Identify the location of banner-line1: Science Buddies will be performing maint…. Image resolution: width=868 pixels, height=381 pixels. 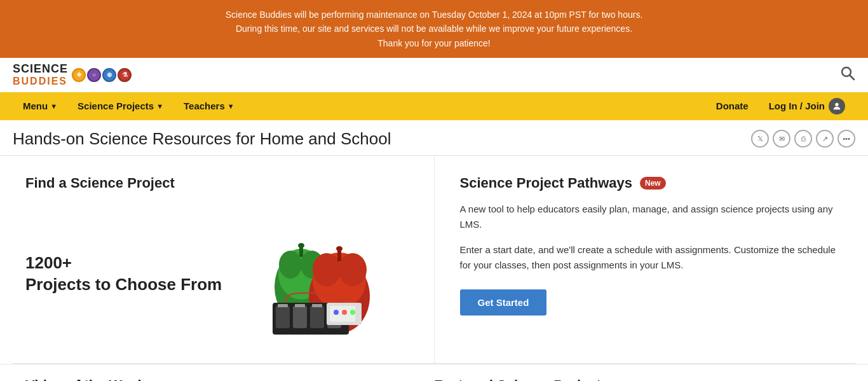
(434, 15).